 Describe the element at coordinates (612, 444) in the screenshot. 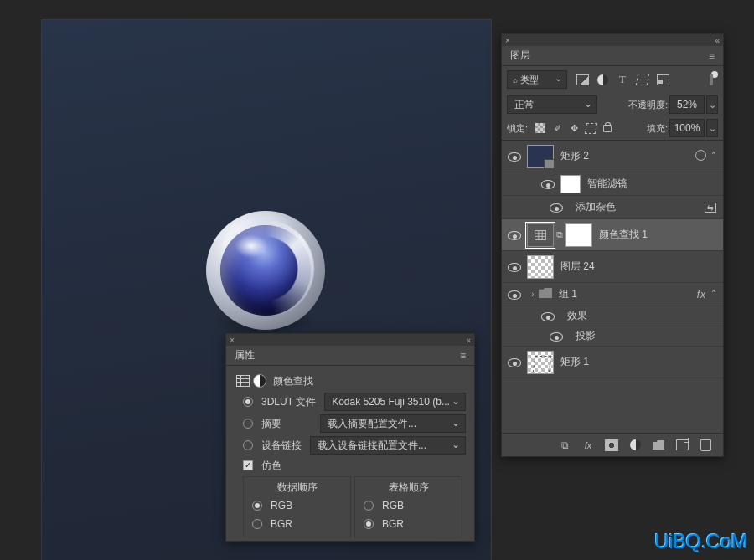

I see `layers-panel-footer: ⧉` at that location.